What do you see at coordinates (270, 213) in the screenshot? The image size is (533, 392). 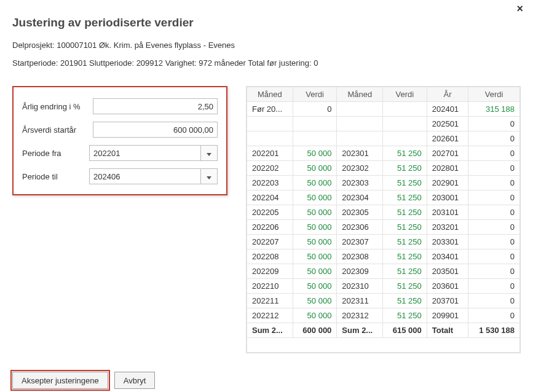 I see `table-cell: 202205` at bounding box center [270, 213].